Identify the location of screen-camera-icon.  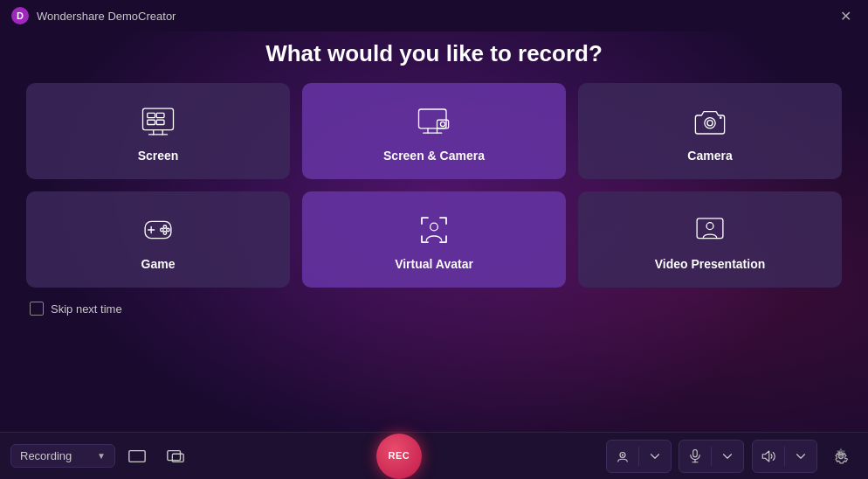
(434, 121).